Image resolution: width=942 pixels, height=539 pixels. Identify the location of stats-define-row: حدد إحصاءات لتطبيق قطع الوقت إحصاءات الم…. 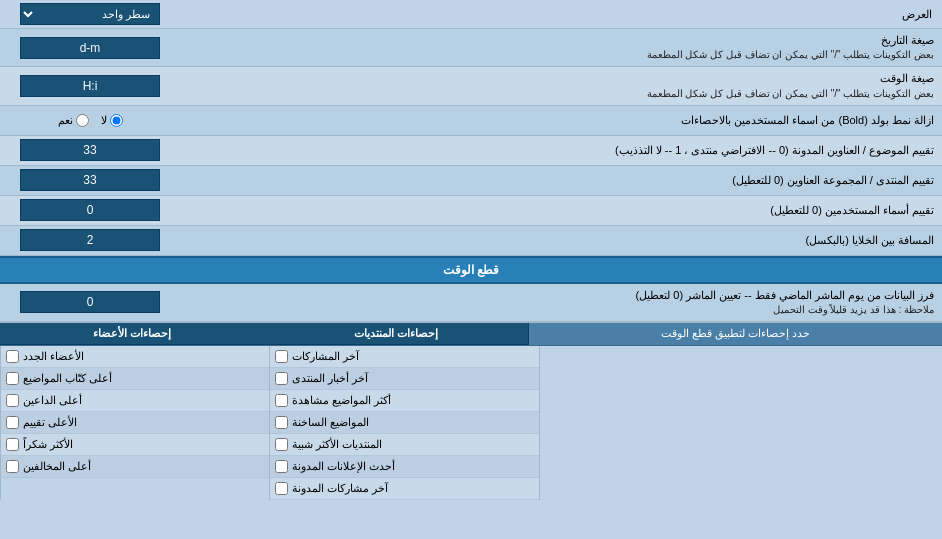
(471, 334).